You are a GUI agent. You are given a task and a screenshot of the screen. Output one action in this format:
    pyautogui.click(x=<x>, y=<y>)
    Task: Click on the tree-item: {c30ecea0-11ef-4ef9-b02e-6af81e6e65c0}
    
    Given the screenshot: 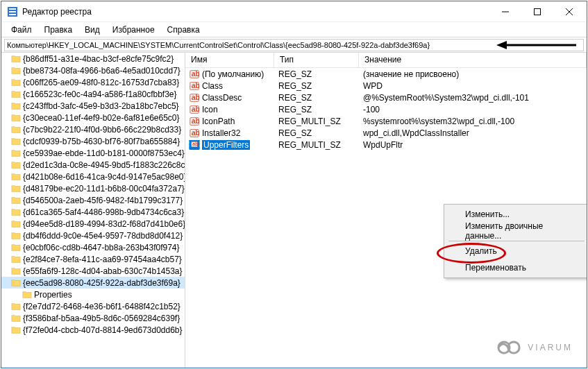 What is the action you would take?
    pyautogui.click(x=93, y=118)
    